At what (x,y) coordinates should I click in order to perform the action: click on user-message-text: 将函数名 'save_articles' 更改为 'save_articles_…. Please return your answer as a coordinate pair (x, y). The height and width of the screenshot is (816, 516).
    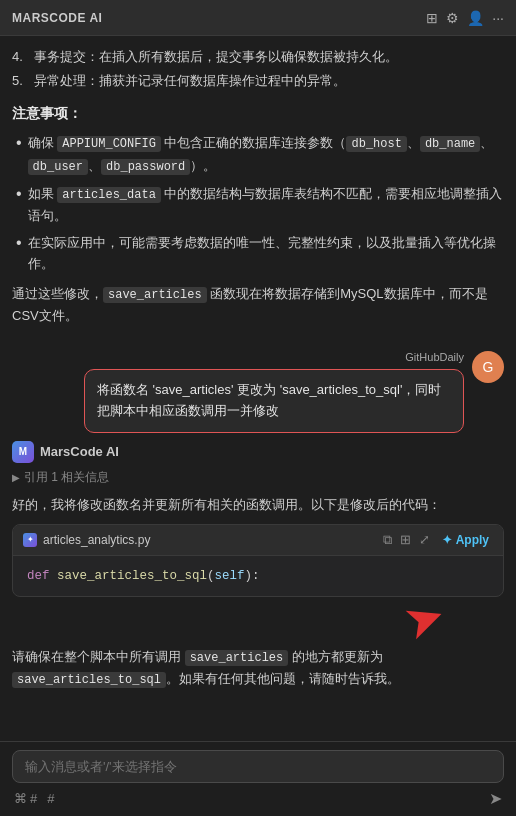
    Looking at the image, I should click on (269, 400).